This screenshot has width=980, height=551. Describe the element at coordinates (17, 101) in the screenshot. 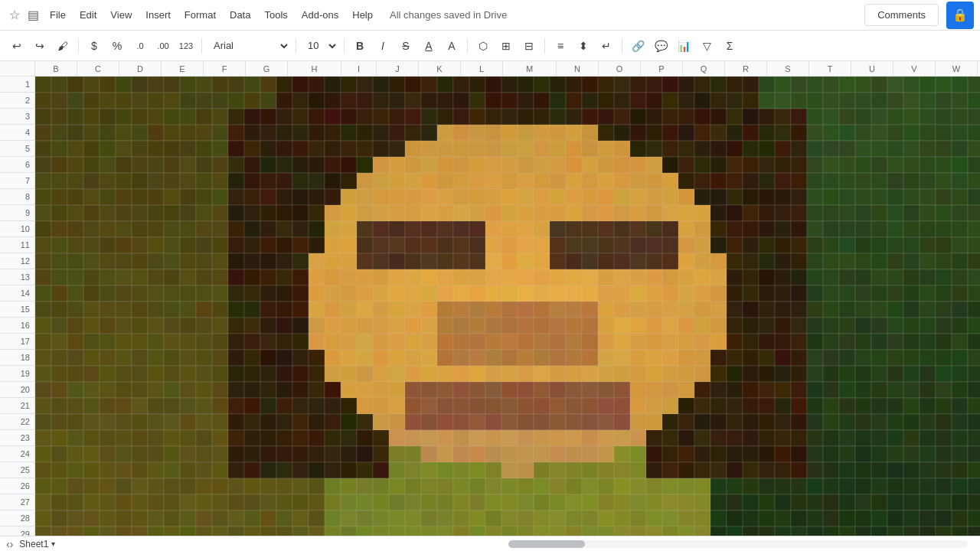

I see `row-num-2: 2` at that location.